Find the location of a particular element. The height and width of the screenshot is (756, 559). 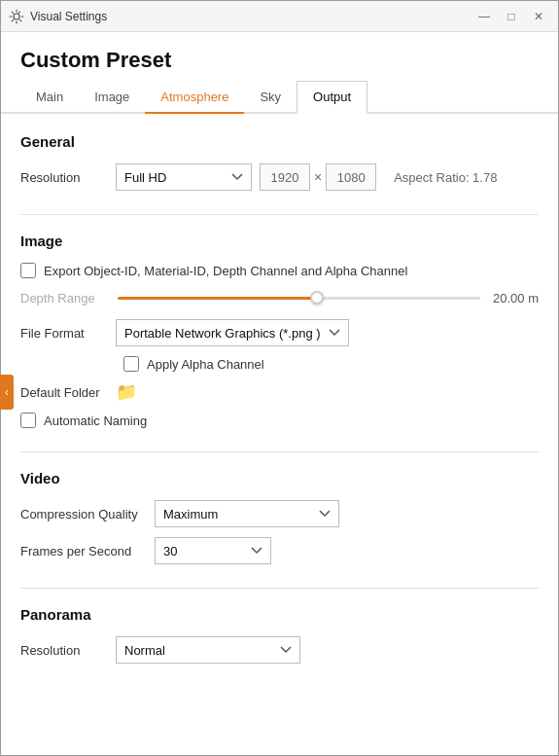

file-format-select: Portable Network Graphics (*.png ) JPEG … is located at coordinates (232, 333).